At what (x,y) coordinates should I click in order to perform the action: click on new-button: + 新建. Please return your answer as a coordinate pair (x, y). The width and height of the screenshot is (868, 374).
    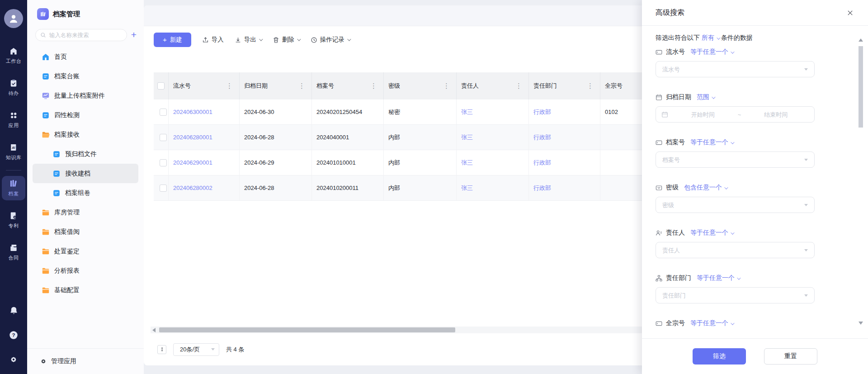
    Looking at the image, I should click on (173, 40).